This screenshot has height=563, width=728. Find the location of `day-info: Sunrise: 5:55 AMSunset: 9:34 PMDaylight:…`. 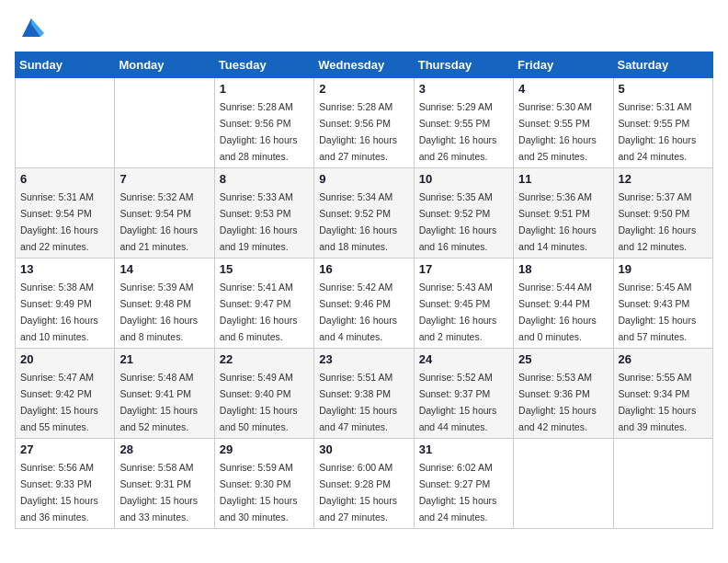

day-info: Sunrise: 5:55 AMSunset: 9:34 PMDaylight:… is located at coordinates (658, 402).